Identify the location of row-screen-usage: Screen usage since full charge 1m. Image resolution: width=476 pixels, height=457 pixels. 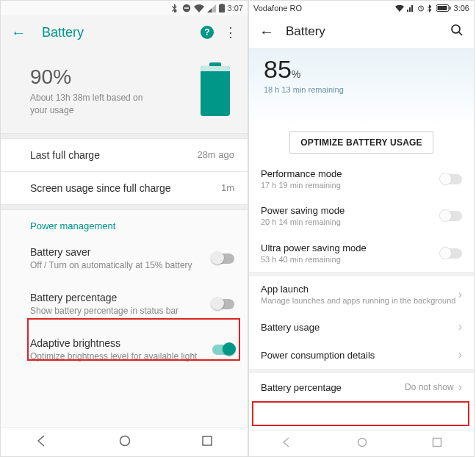
(124, 188).